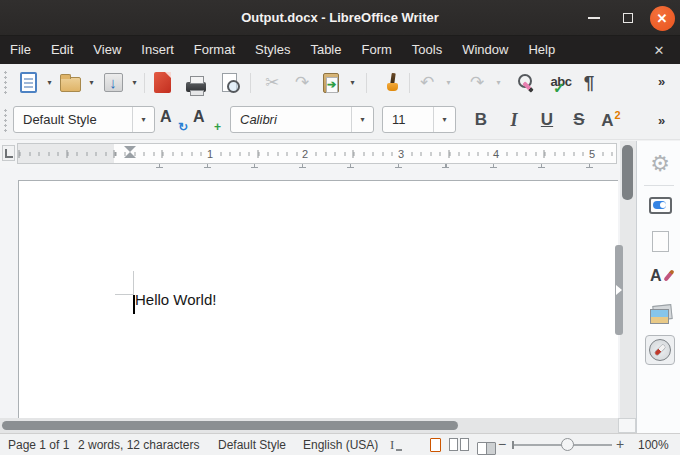  I want to click on language-status: English (USA), so click(340, 445).